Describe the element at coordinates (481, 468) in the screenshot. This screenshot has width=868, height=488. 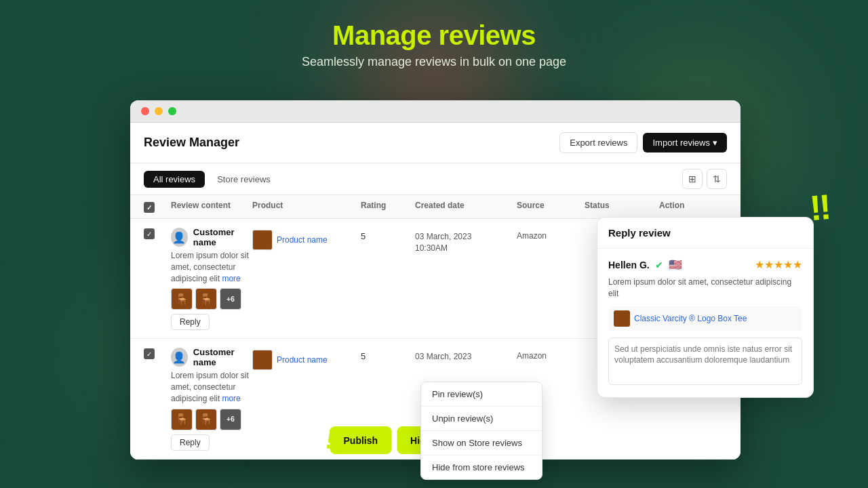
I see `context-hide-store: Hide from store reviews` at that location.